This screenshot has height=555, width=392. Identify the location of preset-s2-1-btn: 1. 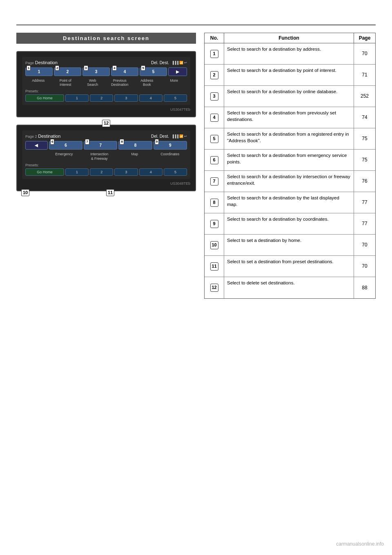
(77, 172).